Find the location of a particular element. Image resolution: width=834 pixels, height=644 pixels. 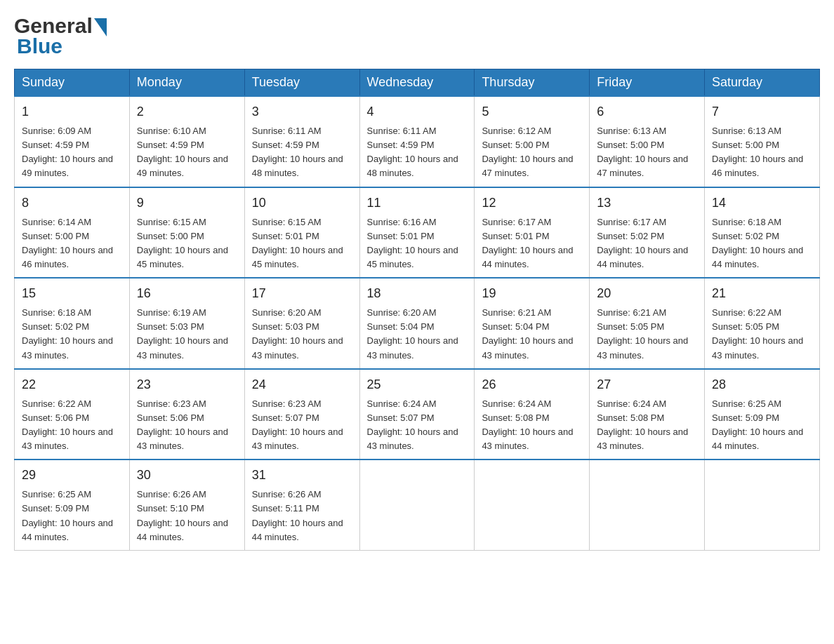

calendar-cell: 19Sunrise: 6:21 AMSunset: 5:04 PMDayligh… is located at coordinates (532, 323).